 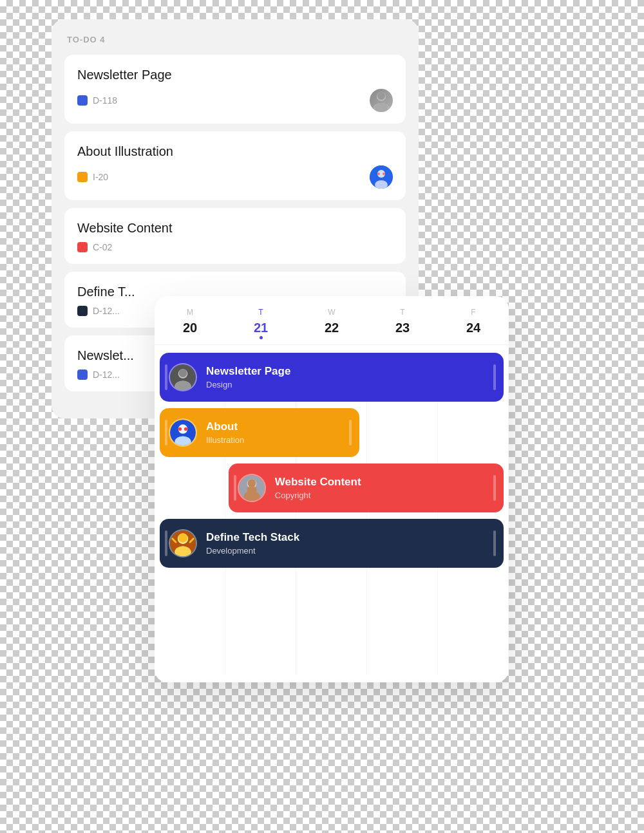 I want to click on event-subtitle: Copyright, so click(x=385, y=496).